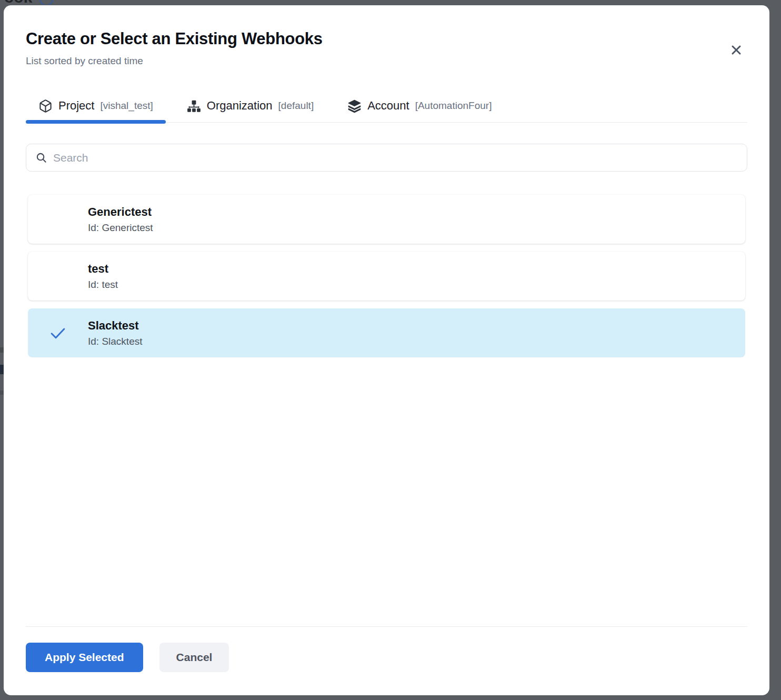  What do you see at coordinates (386, 661) in the screenshot?
I see `modal-footer: Apply Selected Cancel` at bounding box center [386, 661].